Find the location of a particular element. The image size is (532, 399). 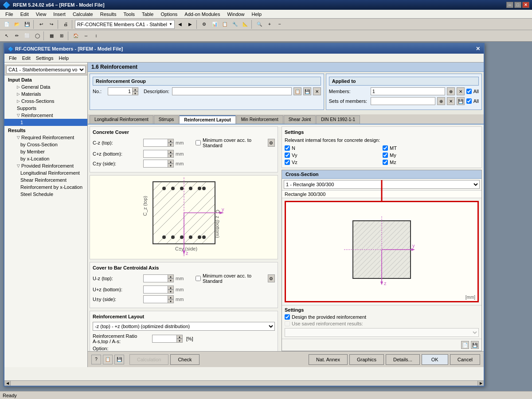

uzy-side-input: 40.0 is located at coordinates (155, 299).